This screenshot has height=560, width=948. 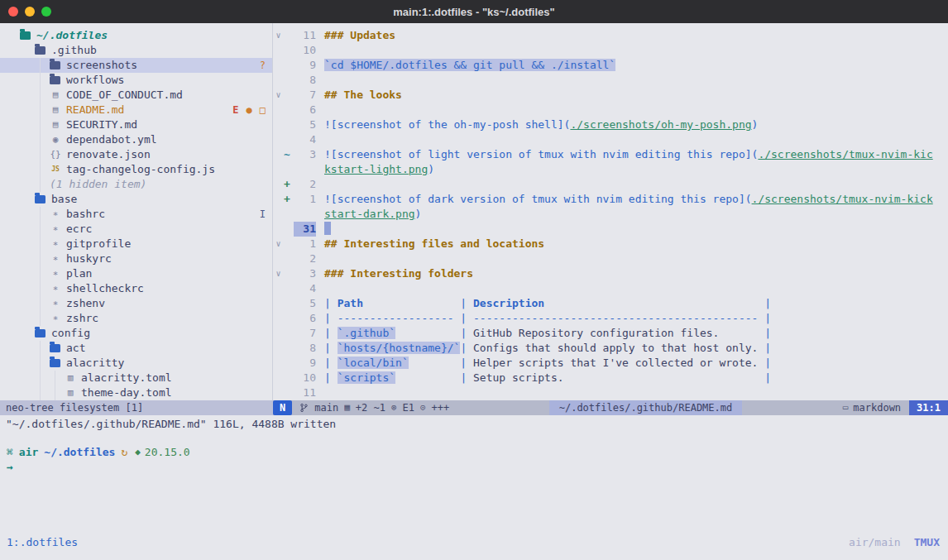 What do you see at coordinates (610, 259) in the screenshot?
I see `editor-line: 2` at bounding box center [610, 259].